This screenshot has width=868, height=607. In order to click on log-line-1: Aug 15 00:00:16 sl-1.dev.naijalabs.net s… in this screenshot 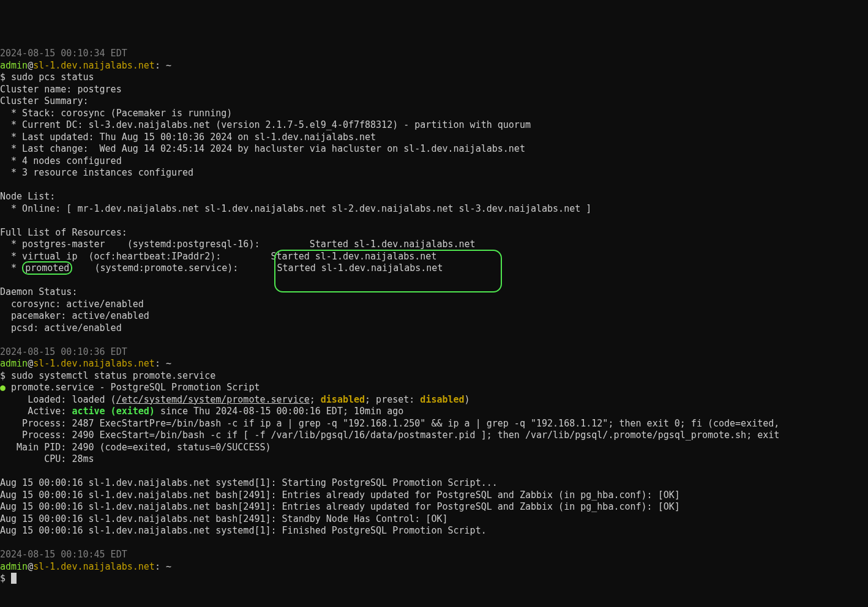, I will do `click(249, 483)`.